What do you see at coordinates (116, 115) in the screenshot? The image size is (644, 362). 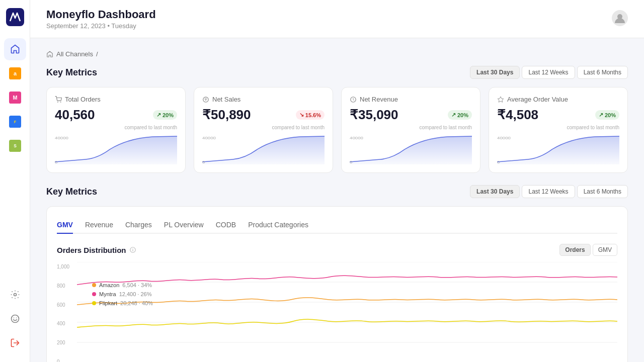 I see `metric-value-row-0: 40,560 ↗ 20%` at bounding box center [116, 115].